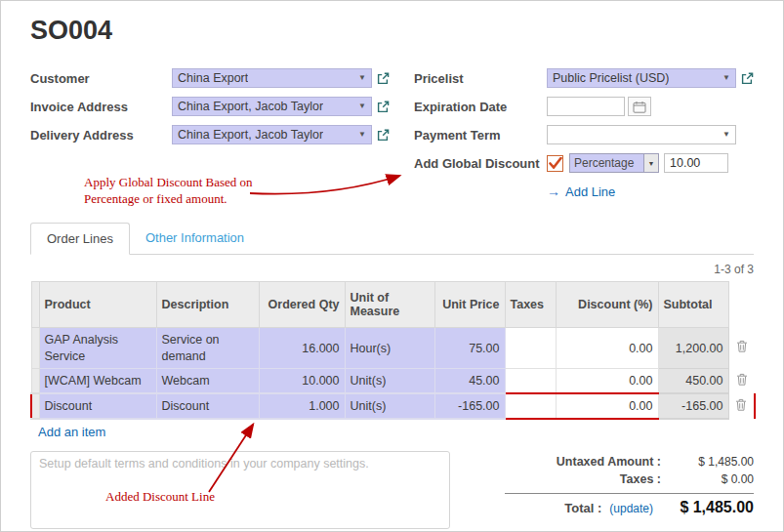 The width and height of the screenshot is (784, 532). I want to click on add-an-item-link: Add an item, so click(72, 431).